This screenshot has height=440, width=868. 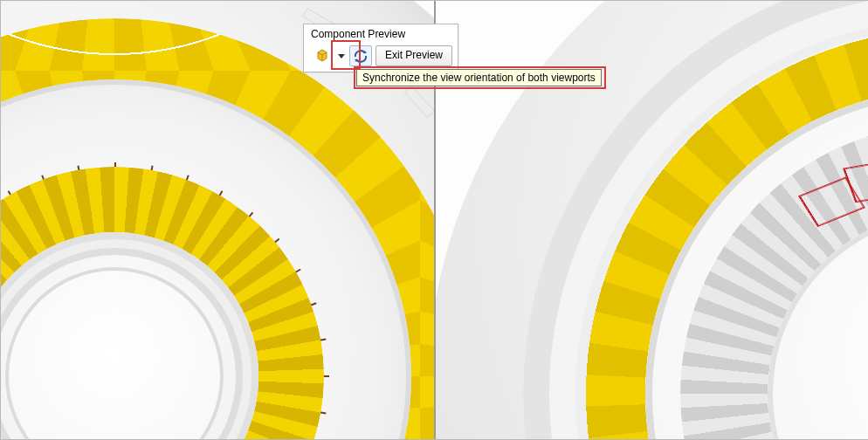 I want to click on display-style-dropdown, so click(x=341, y=56).